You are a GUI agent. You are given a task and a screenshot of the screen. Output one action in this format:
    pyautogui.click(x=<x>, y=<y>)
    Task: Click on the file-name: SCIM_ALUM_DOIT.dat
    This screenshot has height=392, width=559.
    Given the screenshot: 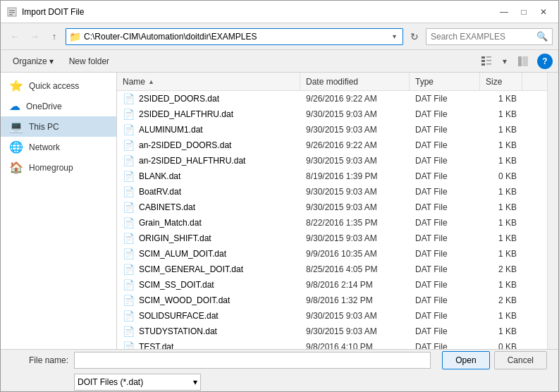 What is the action you would take?
    pyautogui.click(x=183, y=254)
    